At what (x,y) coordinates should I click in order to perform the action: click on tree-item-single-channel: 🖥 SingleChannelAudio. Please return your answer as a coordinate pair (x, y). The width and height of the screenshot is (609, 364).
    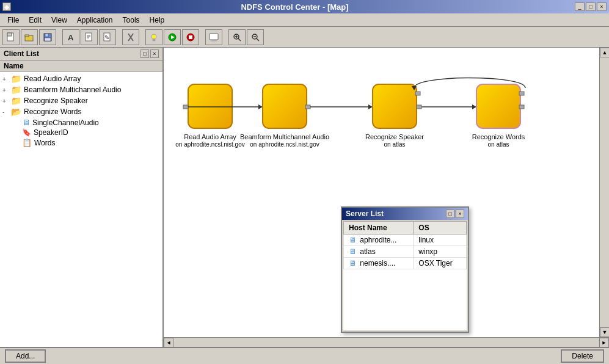
    Looking at the image, I should click on (81, 122).